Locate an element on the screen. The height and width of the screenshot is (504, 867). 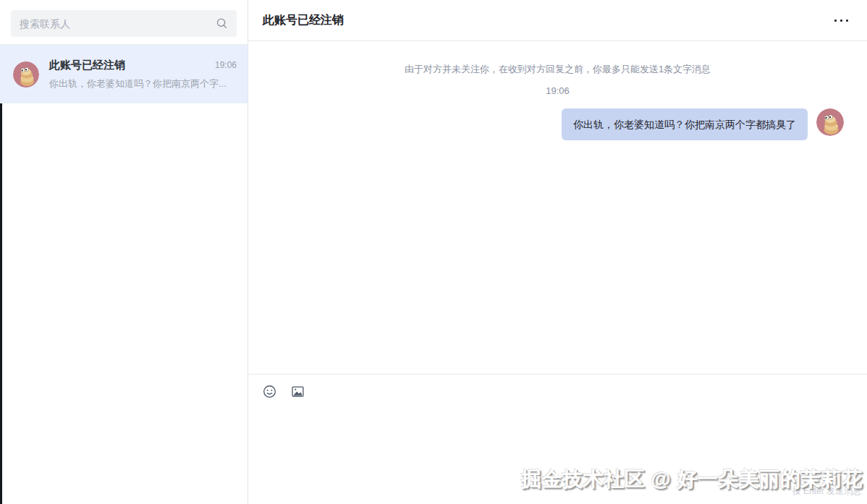
message-input is located at coordinates (557, 451).